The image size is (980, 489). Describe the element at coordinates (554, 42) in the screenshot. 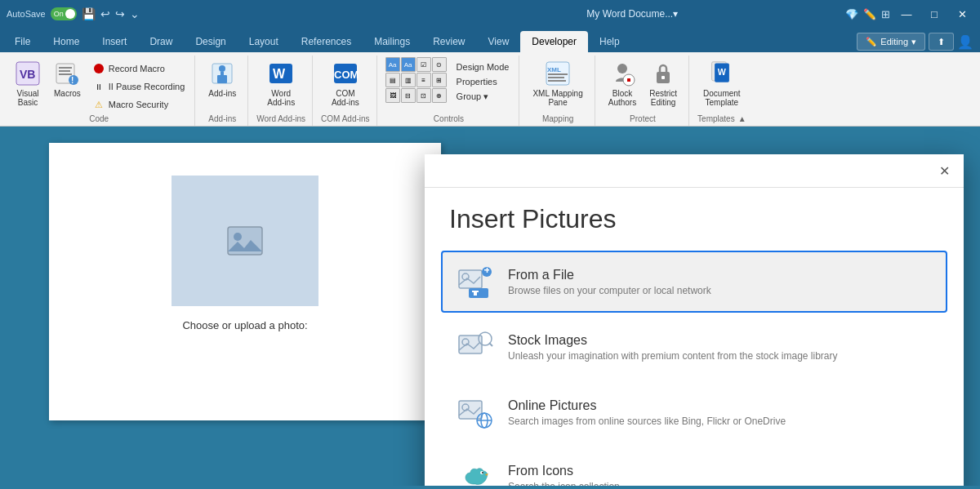

I see `tab-developer: Developer` at that location.